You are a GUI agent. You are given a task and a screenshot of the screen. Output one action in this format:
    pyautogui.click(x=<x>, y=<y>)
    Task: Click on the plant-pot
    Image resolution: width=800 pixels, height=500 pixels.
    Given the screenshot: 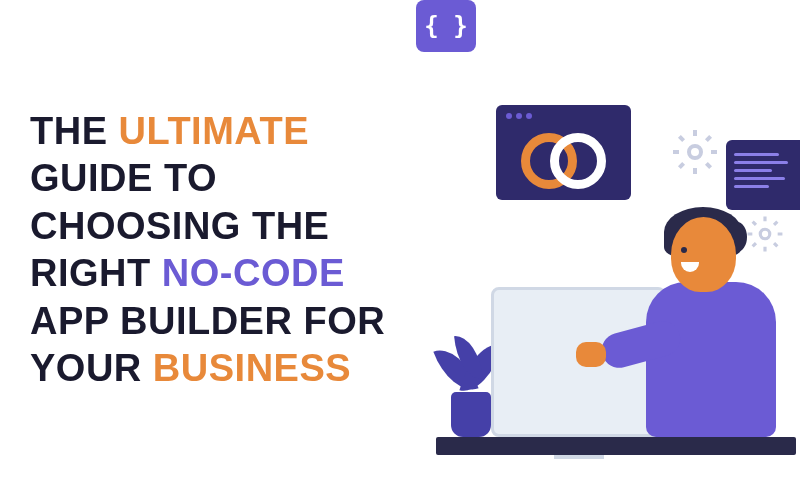 What is the action you would take?
    pyautogui.click(x=471, y=414)
    